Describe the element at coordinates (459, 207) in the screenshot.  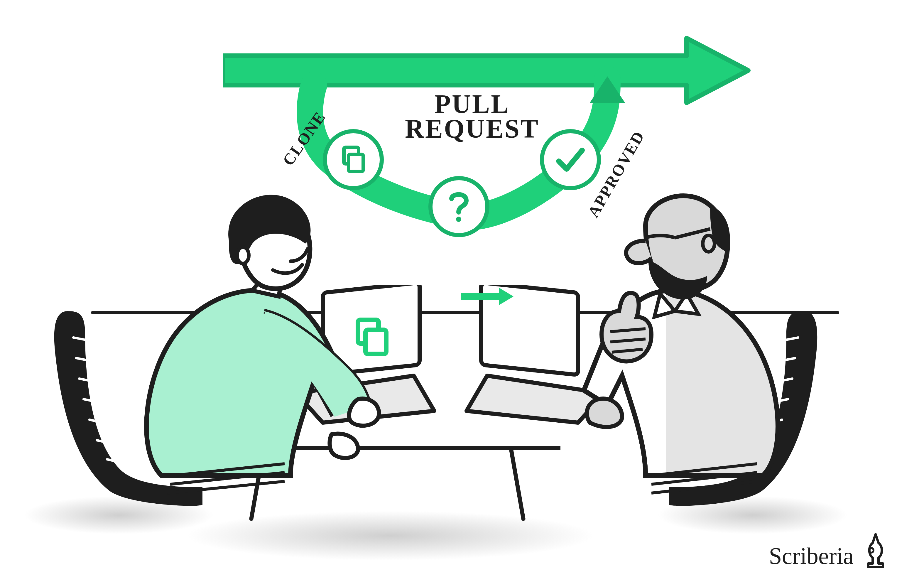
I see `question-icon` at that location.